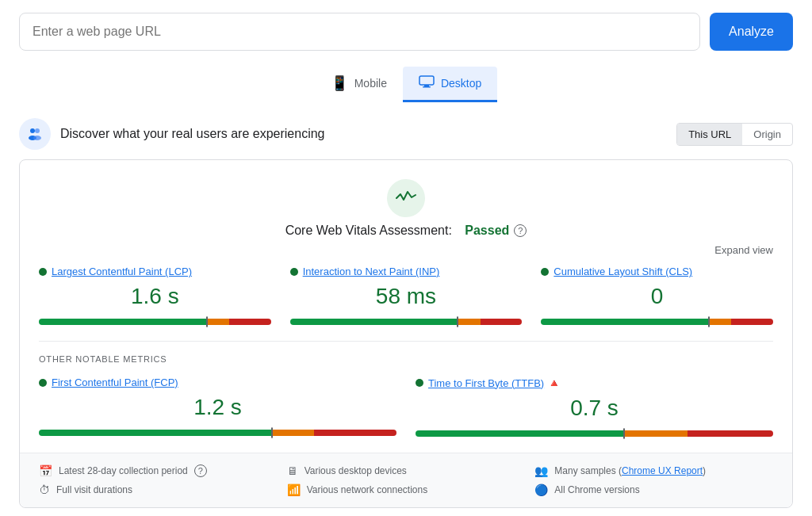  I want to click on metric-item: Cumulative Layout Shift (CLS)0, so click(657, 295).